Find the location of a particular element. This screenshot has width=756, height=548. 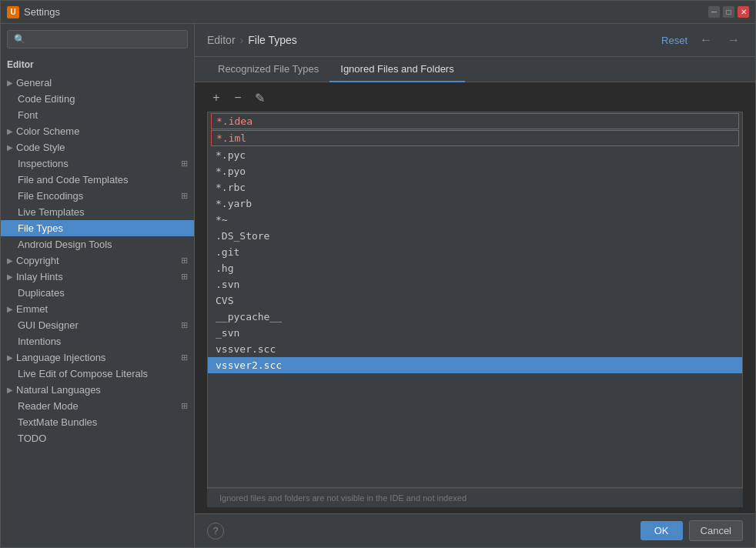

list-item: .git is located at coordinates (475, 252).